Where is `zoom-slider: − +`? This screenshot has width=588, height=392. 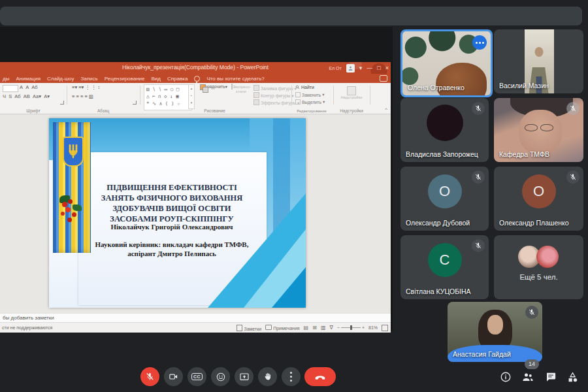 zoom-slider: − + is located at coordinates (351, 328).